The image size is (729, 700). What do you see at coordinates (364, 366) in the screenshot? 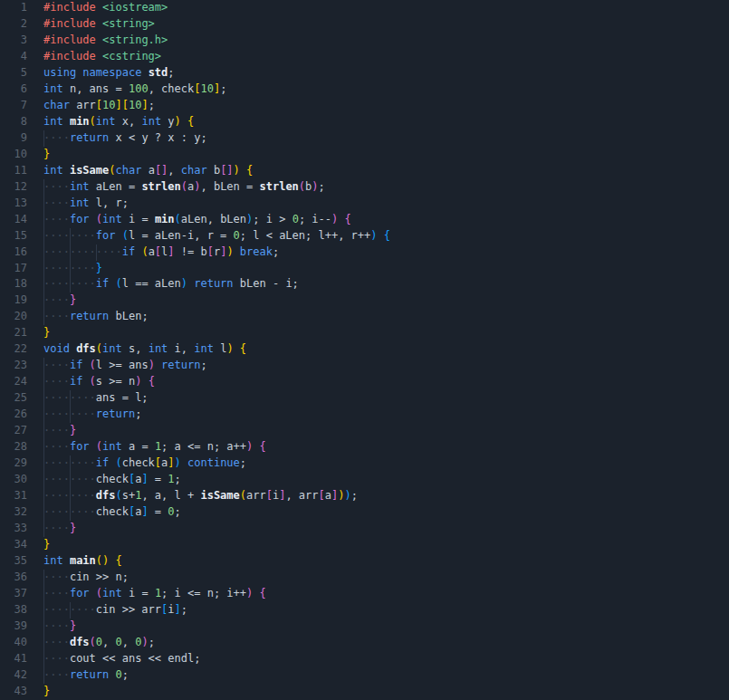
I see `code-line: 23····if (l >= ans) return;` at bounding box center [364, 366].